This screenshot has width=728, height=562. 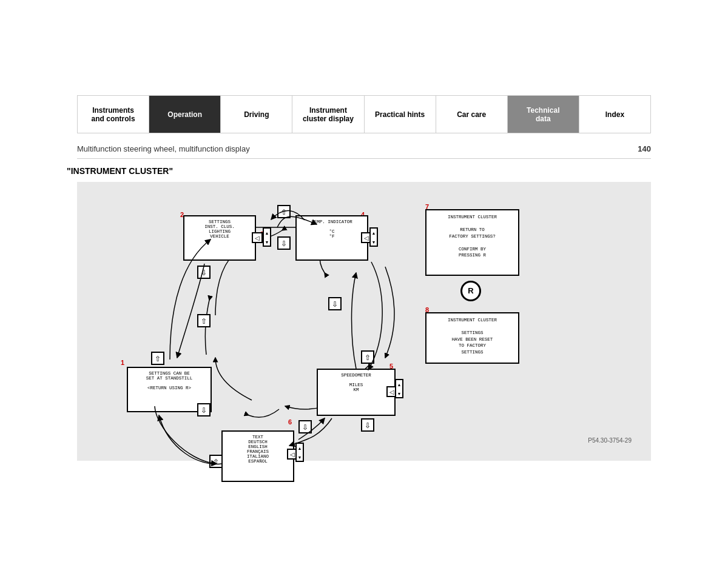 I want to click on display-box-4: TEMP. INDICATOR°C°F, so click(x=332, y=238).